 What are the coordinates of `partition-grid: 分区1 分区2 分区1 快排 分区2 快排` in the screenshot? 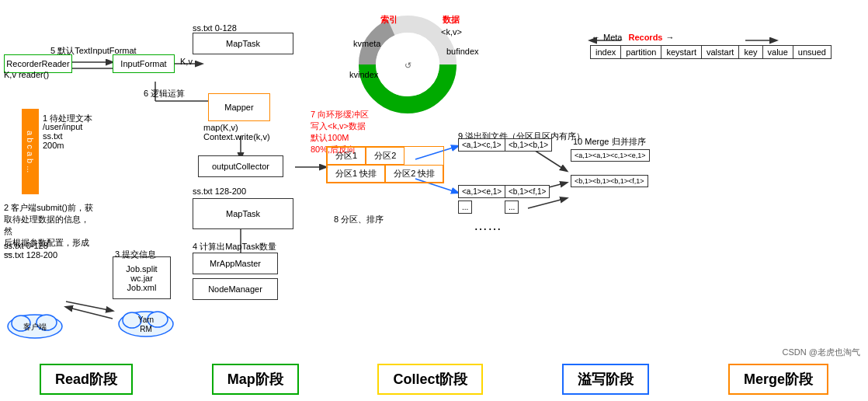 It's located at (385, 165).